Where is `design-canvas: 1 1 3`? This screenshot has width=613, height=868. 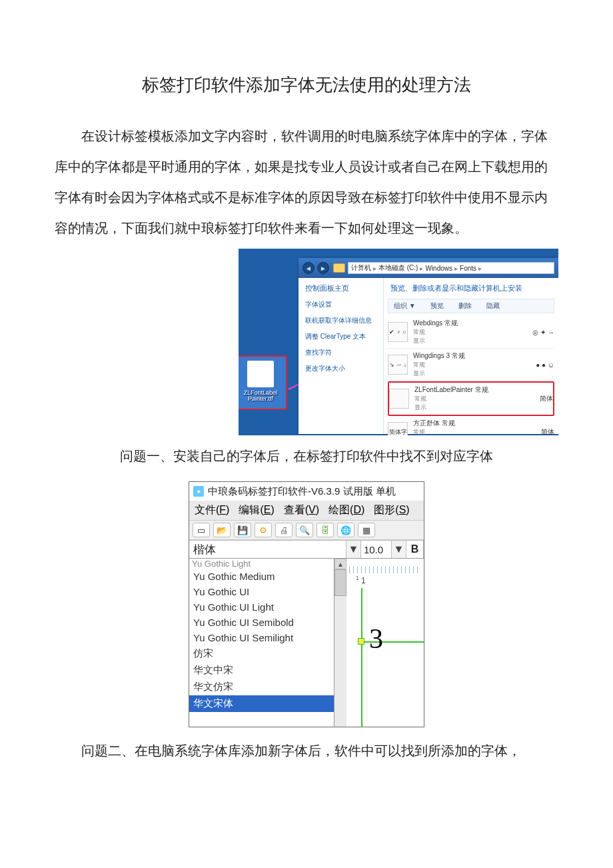 design-canvas: 1 1 3 is located at coordinates (385, 643).